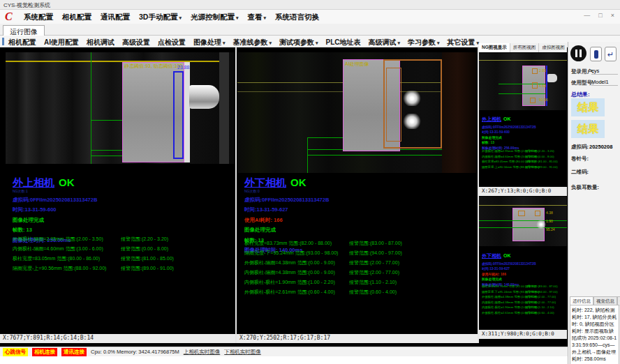 The height and width of the screenshot is (364, 620). What do you see at coordinates (356, 230) in the screenshot?
I see `camera2-status: 图像处理完成` at bounding box center [356, 230].